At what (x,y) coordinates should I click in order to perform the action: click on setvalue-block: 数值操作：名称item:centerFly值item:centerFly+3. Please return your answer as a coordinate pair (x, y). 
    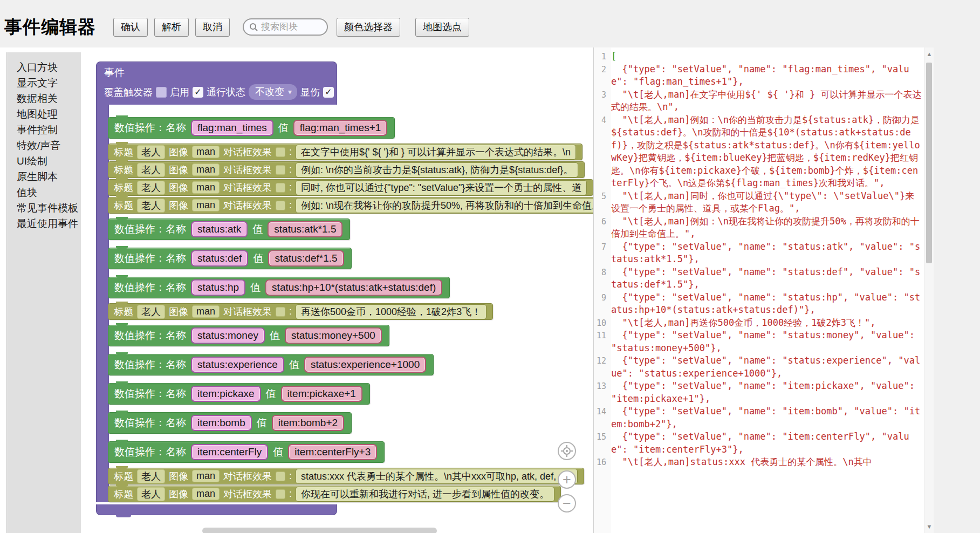
    Looking at the image, I should click on (246, 452).